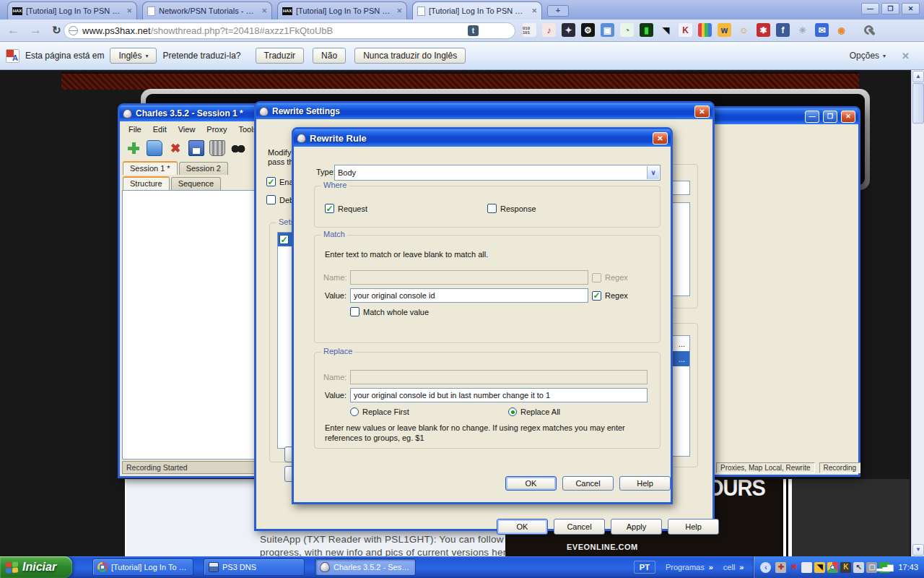 The width and height of the screenshot is (924, 578). Describe the element at coordinates (175, 148) in the screenshot. I see `close-session-icon` at that location.